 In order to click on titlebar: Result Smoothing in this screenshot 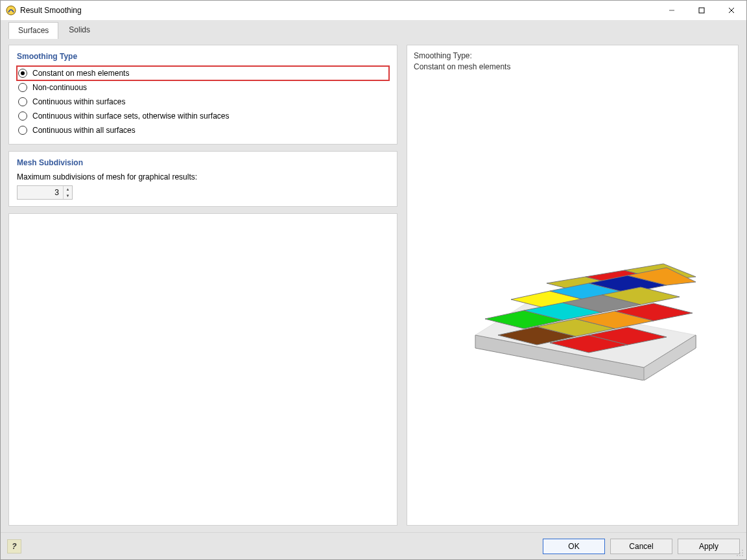, I will do `click(374, 10)`.